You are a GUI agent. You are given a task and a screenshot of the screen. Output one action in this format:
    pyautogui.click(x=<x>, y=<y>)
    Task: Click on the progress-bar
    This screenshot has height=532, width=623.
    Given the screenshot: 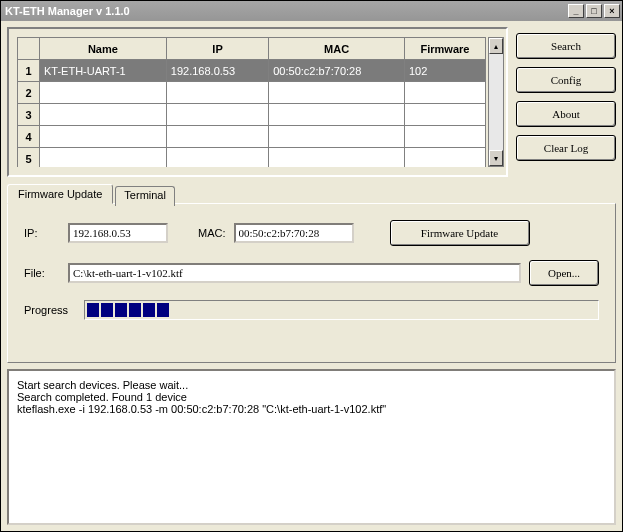 What is the action you would take?
    pyautogui.click(x=342, y=310)
    